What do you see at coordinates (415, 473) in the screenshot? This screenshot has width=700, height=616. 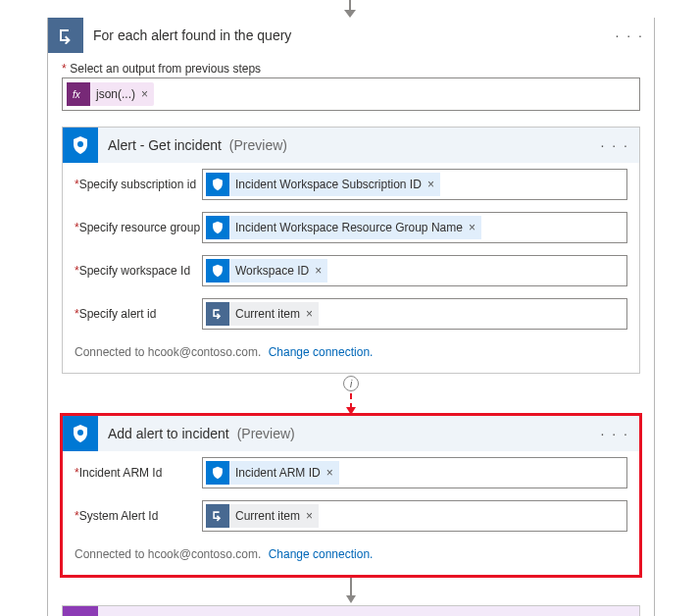 I see `incident-arm-field: Incident ARM ID ×` at bounding box center [415, 473].